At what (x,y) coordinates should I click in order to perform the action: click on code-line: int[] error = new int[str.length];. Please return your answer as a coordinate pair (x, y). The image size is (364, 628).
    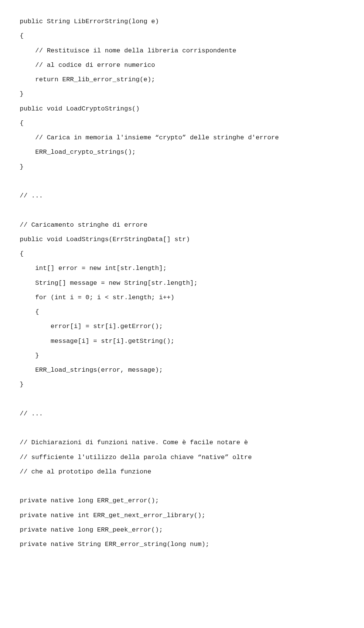
    Looking at the image, I should click on (93, 268).